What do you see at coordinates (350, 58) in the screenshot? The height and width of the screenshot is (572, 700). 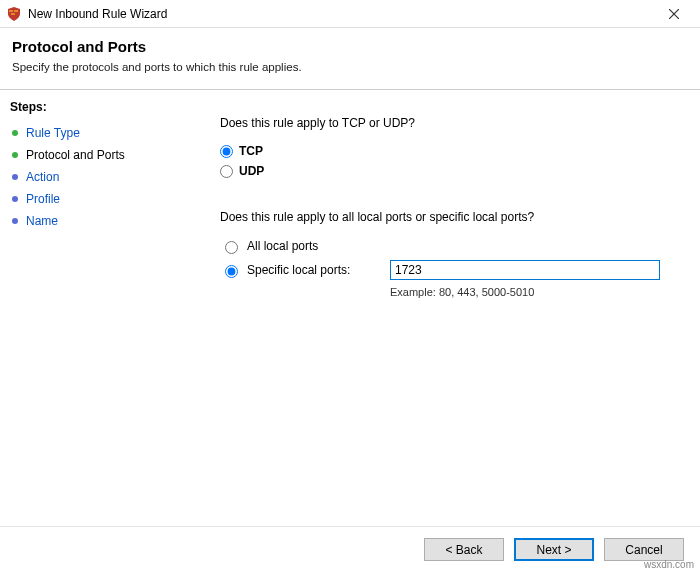 I see `wizard-header: Protocol and Ports Specify the protocols…` at bounding box center [350, 58].